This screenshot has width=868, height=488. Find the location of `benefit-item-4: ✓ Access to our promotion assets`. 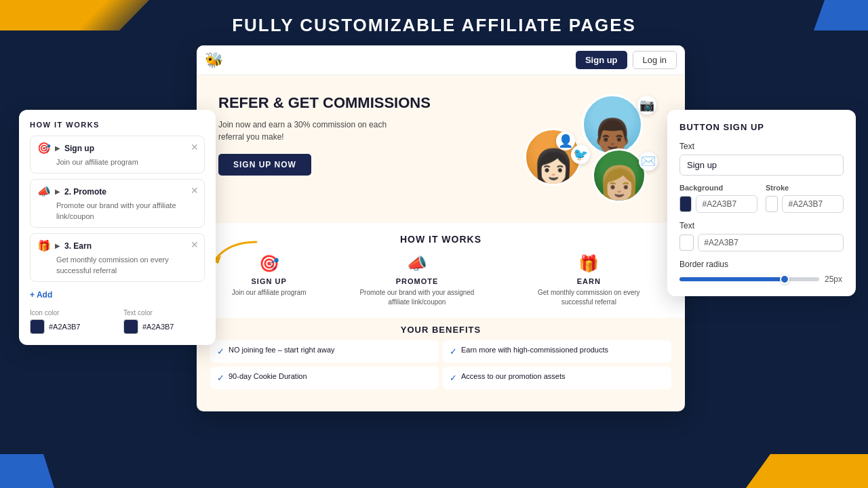

benefit-item-4: ✓ Access to our promotion assets is located at coordinates (557, 378).